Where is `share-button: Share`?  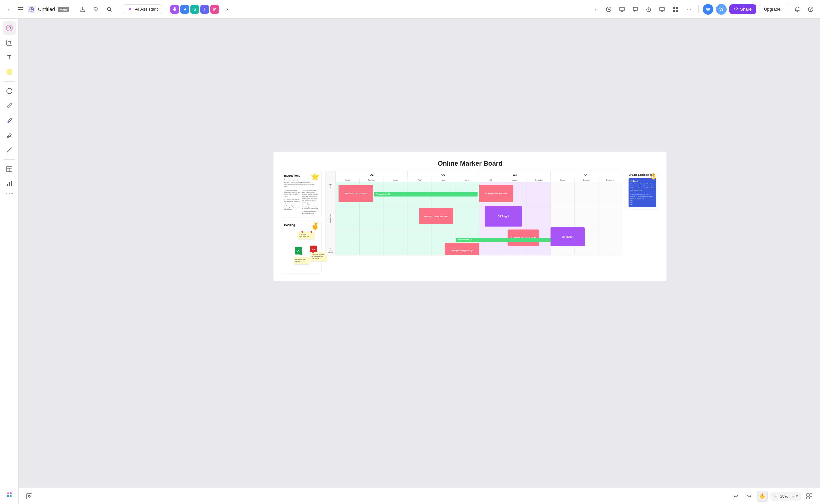
share-button: Share is located at coordinates (743, 9).